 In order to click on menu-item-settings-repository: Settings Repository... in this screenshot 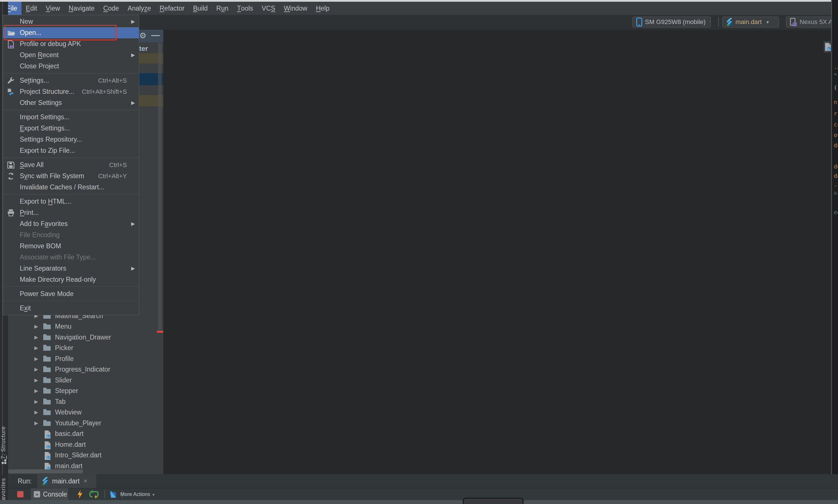, I will do `click(71, 139)`.